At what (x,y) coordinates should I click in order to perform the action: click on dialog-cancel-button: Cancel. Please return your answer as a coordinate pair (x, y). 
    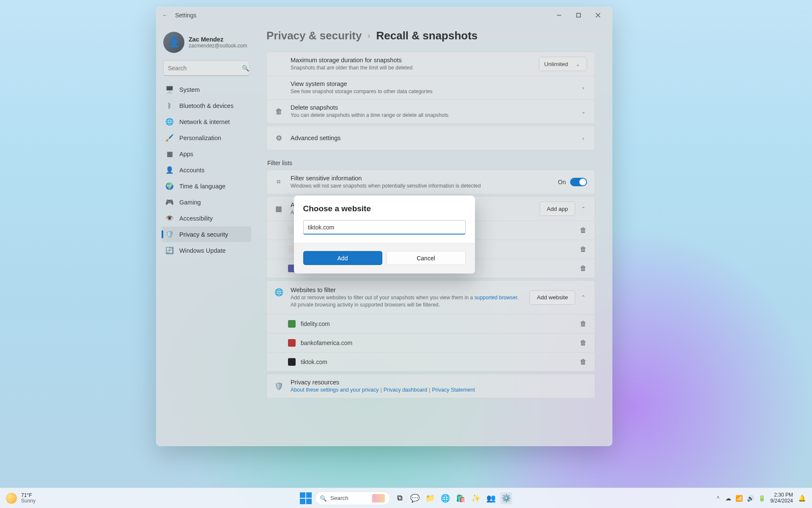
    Looking at the image, I should click on (426, 258).